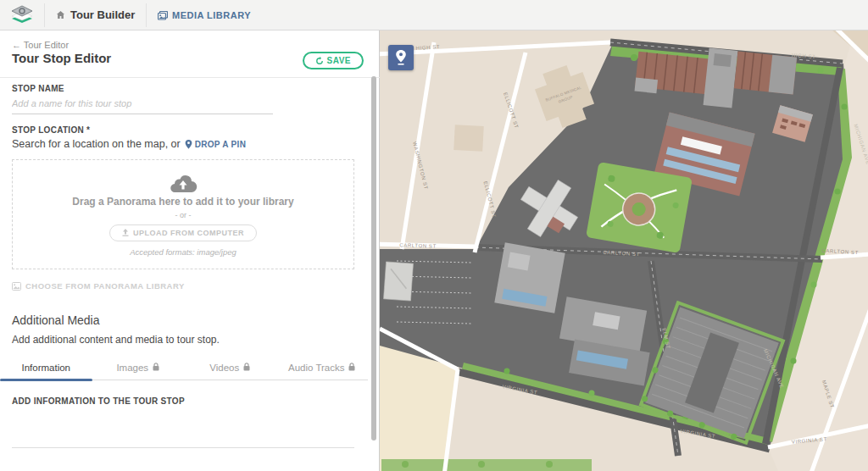 The image size is (868, 471). I want to click on panel-scrollbar, so click(374, 258).